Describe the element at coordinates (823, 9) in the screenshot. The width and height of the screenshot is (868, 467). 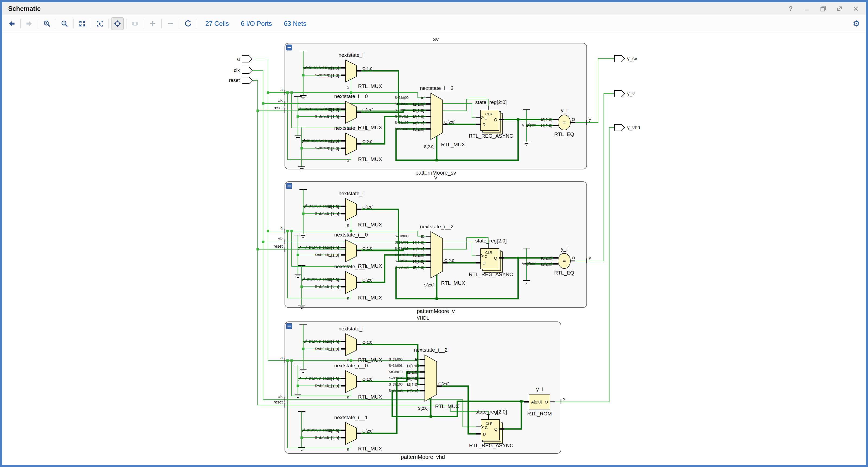
I see `float-icon` at that location.